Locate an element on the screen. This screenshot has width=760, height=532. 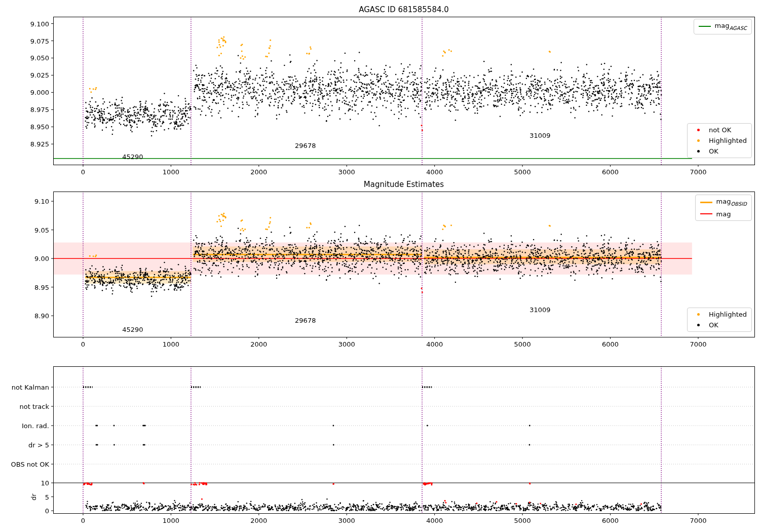
legend-chart2-markers: Highlighted OK is located at coordinates (719, 320).